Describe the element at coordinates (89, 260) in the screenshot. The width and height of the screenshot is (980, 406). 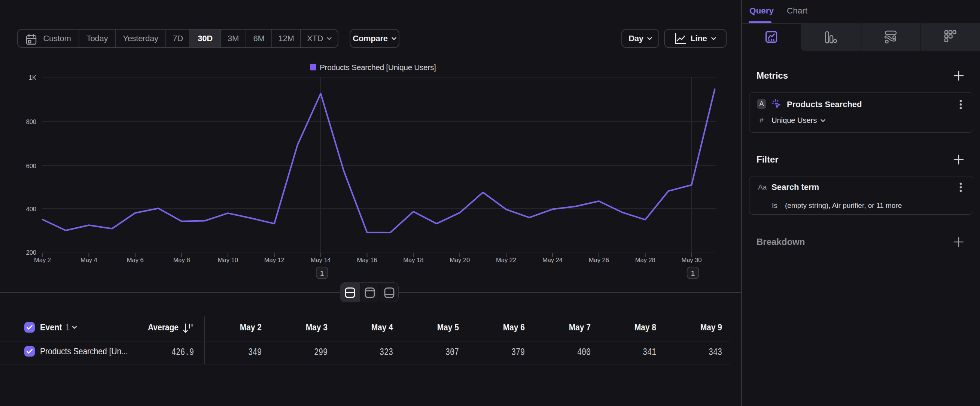
I see `svg-text: May 4` at that location.